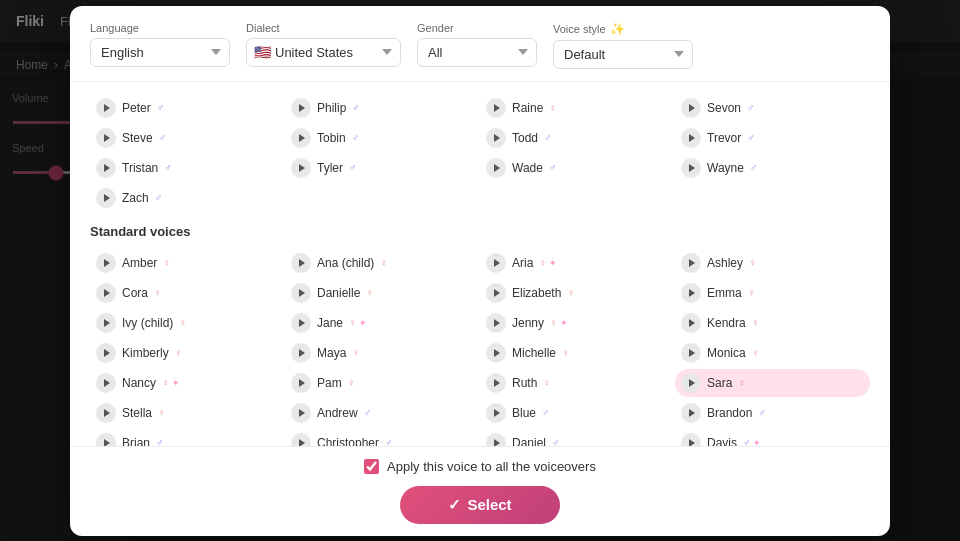 The image size is (960, 541). I want to click on voice-item: Trevor♂, so click(772, 138).